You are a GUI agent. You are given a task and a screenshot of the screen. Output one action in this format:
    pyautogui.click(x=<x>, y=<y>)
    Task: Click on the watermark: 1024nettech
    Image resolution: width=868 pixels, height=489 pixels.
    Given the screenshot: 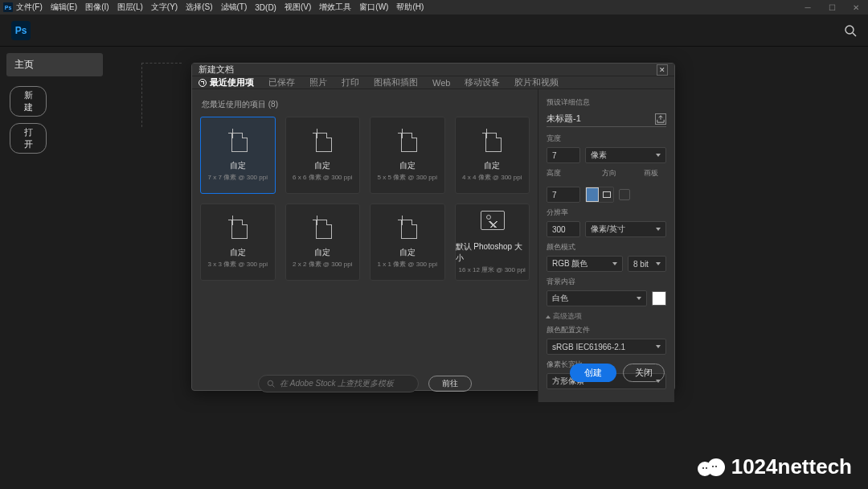 What is the action you would take?
    pyautogui.click(x=775, y=466)
    